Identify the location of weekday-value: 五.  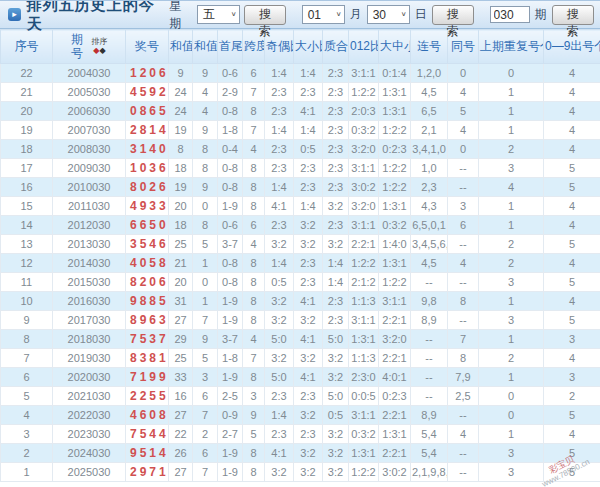
(209, 14).